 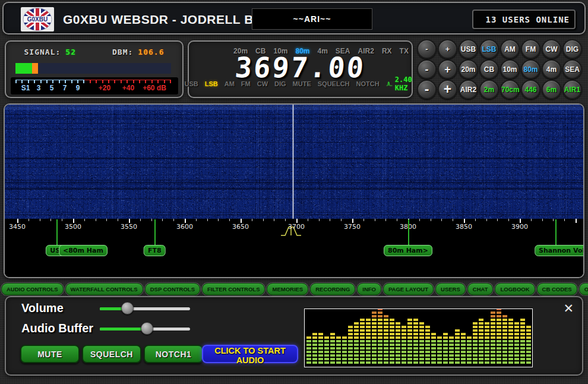 I want to click on notch1-button: NOTCH1, so click(x=173, y=354).